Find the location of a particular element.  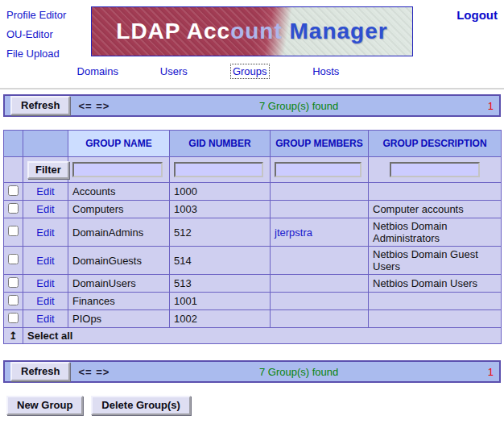

bottom-toolbar: Refresh <= => 7 Group(s) found 1 is located at coordinates (252, 372).